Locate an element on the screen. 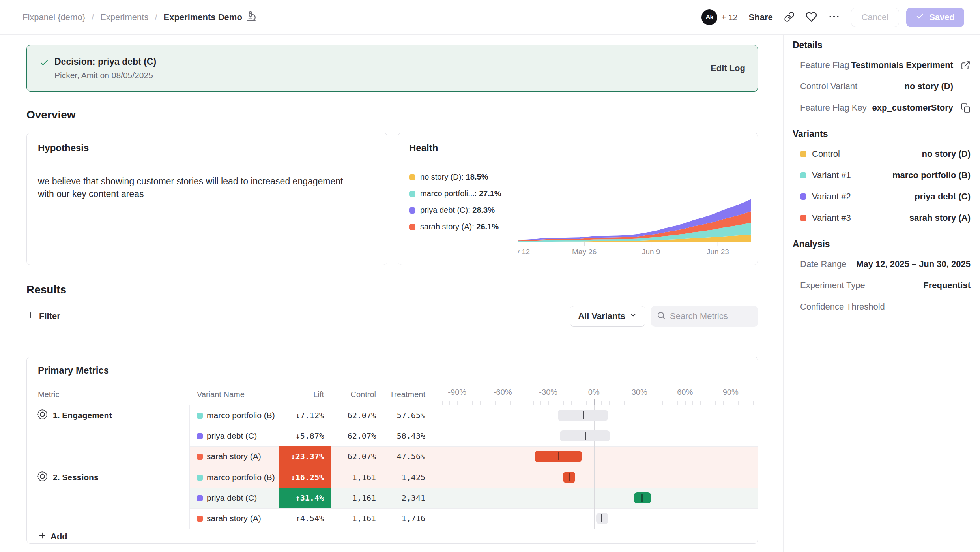 Image resolution: width=980 pixels, height=552 pixels. copy-icon is located at coordinates (962, 108).